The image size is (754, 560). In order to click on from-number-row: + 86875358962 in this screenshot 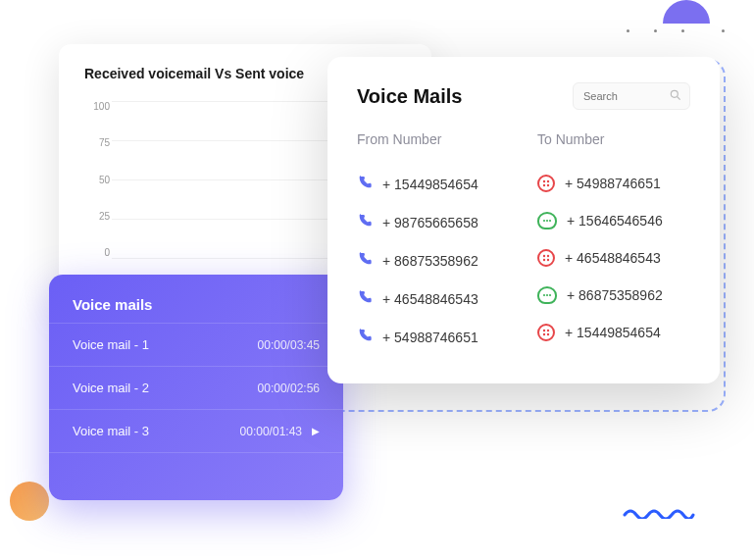, I will do `click(433, 261)`.